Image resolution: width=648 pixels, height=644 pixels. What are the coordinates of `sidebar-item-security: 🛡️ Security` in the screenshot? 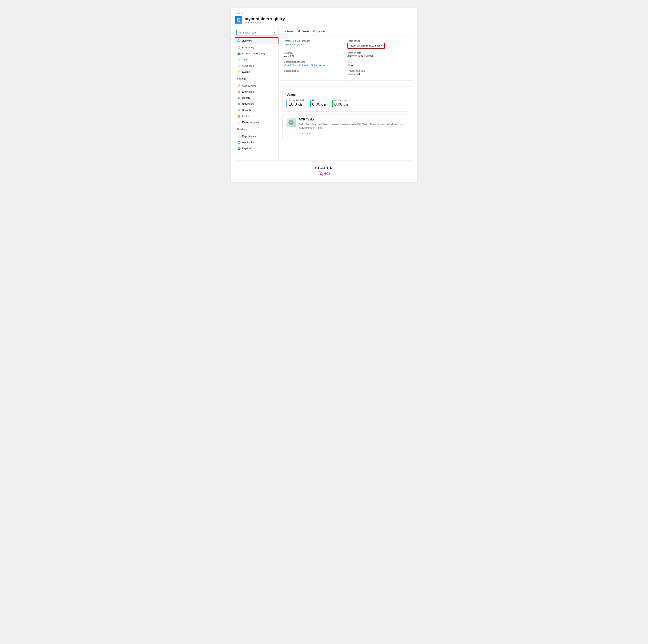 It's located at (257, 110).